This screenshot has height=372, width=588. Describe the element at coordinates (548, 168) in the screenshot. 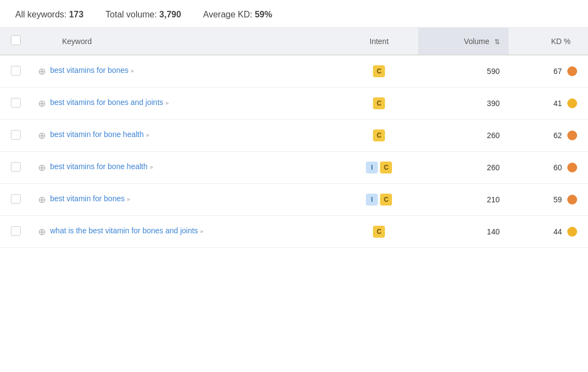

I see `kd-cell: 60` at that location.